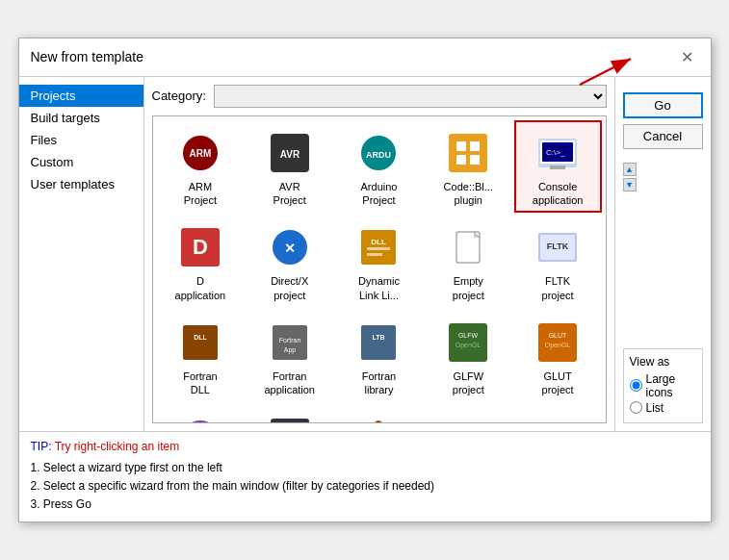 This screenshot has width=729, height=560. I want to click on irrlicht-icon: irr, so click(290, 420).